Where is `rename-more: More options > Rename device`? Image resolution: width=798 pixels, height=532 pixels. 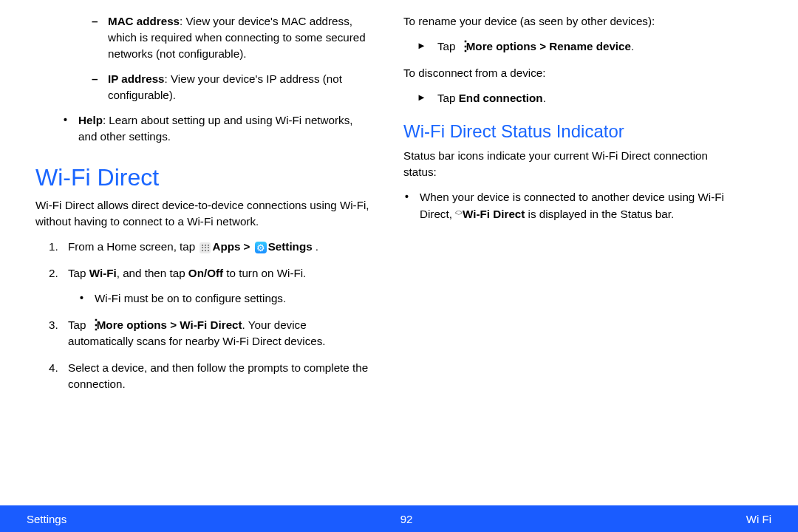
rename-more: More options > Rename device is located at coordinates (548, 46).